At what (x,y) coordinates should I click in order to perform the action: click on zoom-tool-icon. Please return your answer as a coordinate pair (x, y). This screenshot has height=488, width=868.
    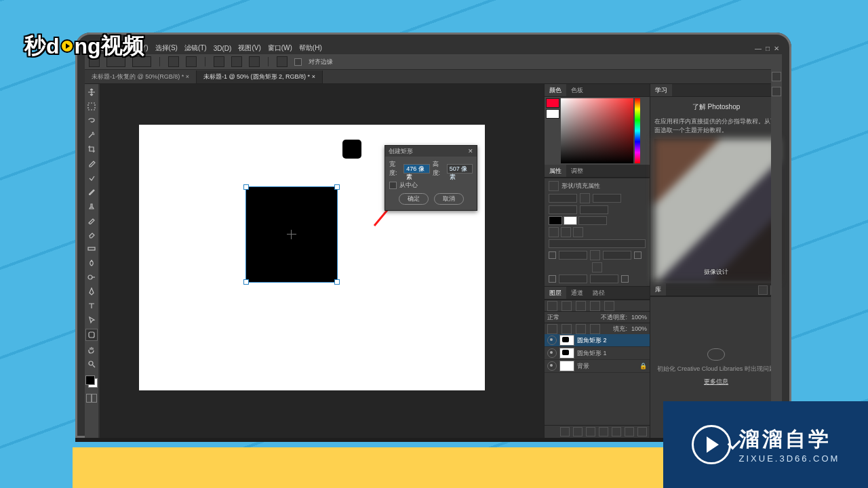
    Looking at the image, I should click on (92, 364).